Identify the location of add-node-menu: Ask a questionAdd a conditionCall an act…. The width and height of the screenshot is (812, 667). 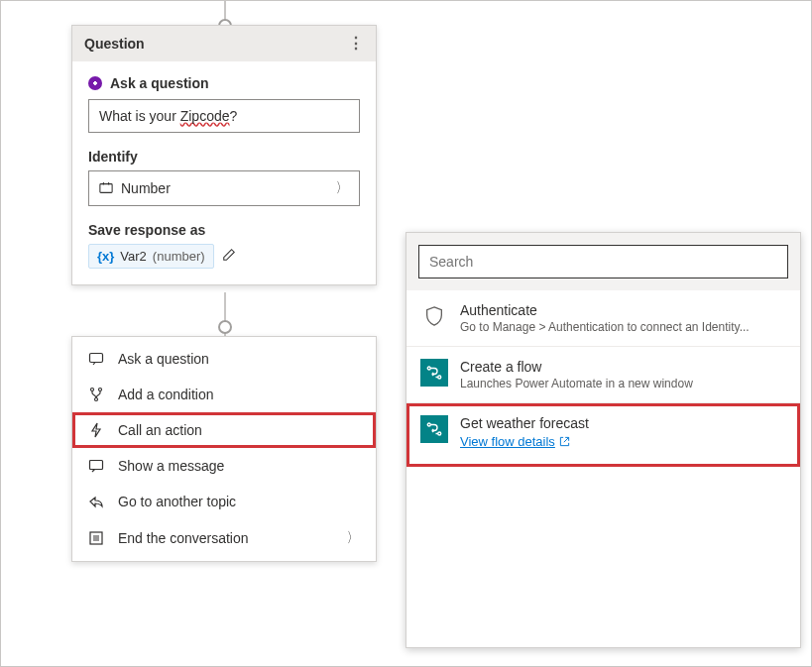
(224, 449).